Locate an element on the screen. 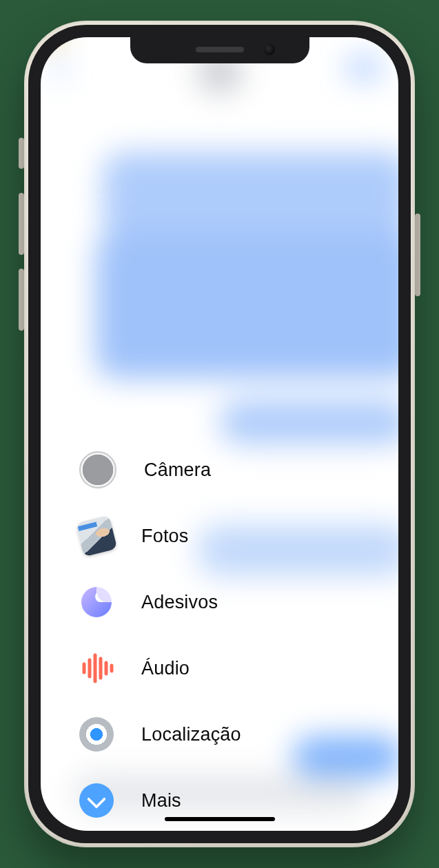 The height and width of the screenshot is (868, 439). emoji-reaction is located at coordinates (52, 42).